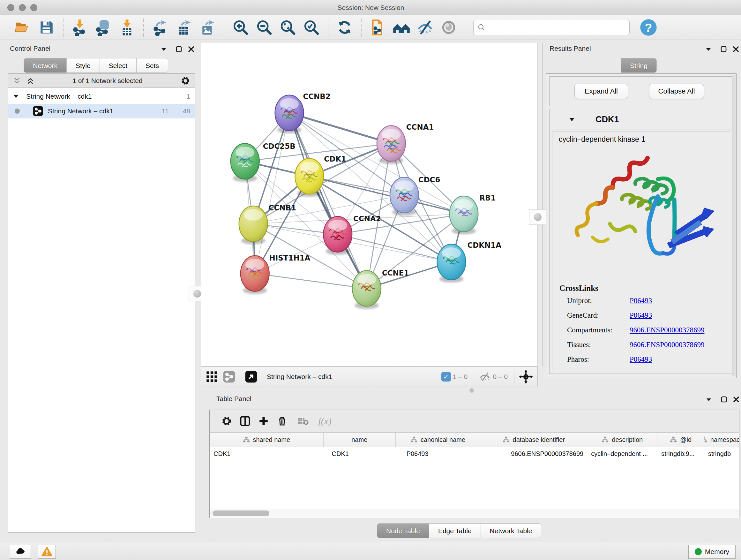  I want to click on zoom-selected-button, so click(312, 27).